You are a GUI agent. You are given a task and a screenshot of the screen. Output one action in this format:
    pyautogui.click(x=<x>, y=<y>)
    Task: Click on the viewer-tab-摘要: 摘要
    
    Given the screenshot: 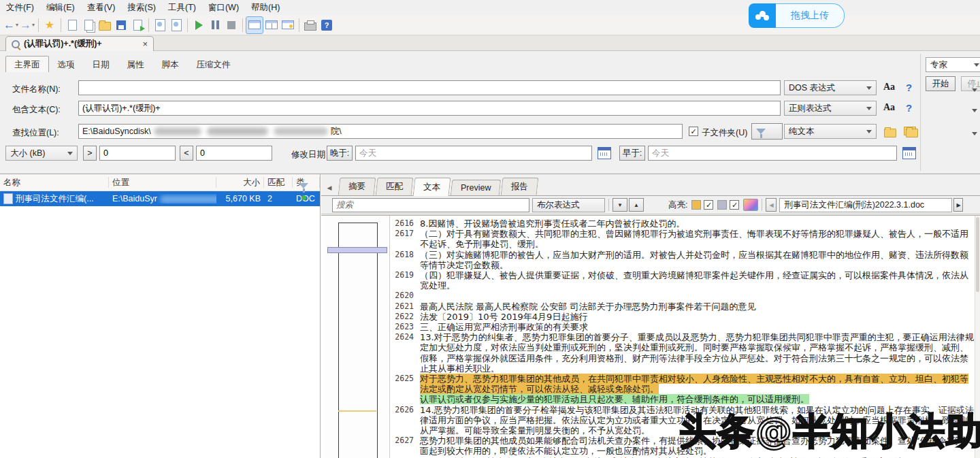 What is the action you would take?
    pyautogui.click(x=357, y=186)
    